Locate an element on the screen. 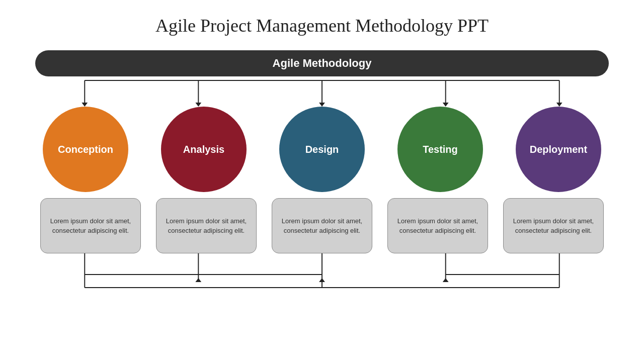  phase-deployment: Deployment is located at coordinates (558, 149).